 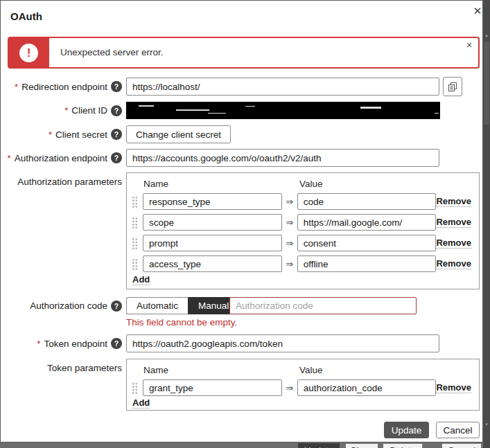 What do you see at coordinates (61, 158) in the screenshot?
I see `authorization-endpoint-label: * Authorization endpoint ?` at bounding box center [61, 158].